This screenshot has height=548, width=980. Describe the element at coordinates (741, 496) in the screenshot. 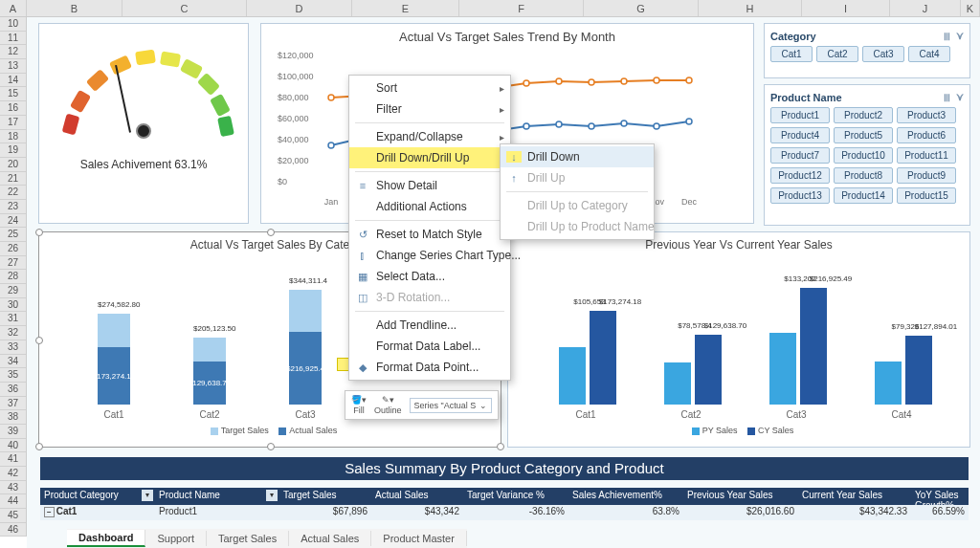

I see `table-header: Previous Year Sales` at that location.